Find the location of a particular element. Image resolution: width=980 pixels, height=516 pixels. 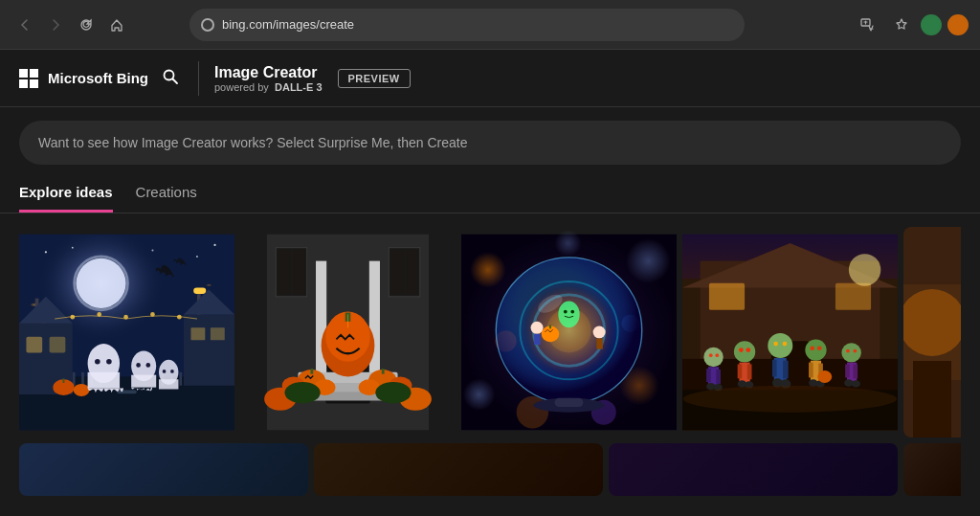

image-card-ghost is located at coordinates (126, 332).